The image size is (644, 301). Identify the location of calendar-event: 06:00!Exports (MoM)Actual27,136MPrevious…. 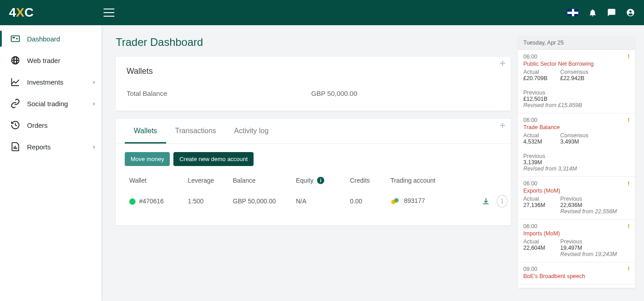
(576, 198).